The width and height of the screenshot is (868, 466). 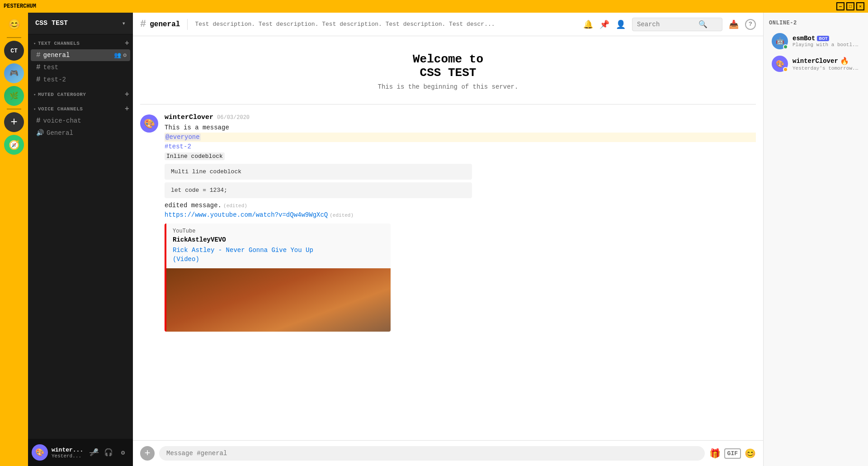 I want to click on member-info-esmbot: esmBot BOT Playing with a bootl..., so click(x=826, y=41).